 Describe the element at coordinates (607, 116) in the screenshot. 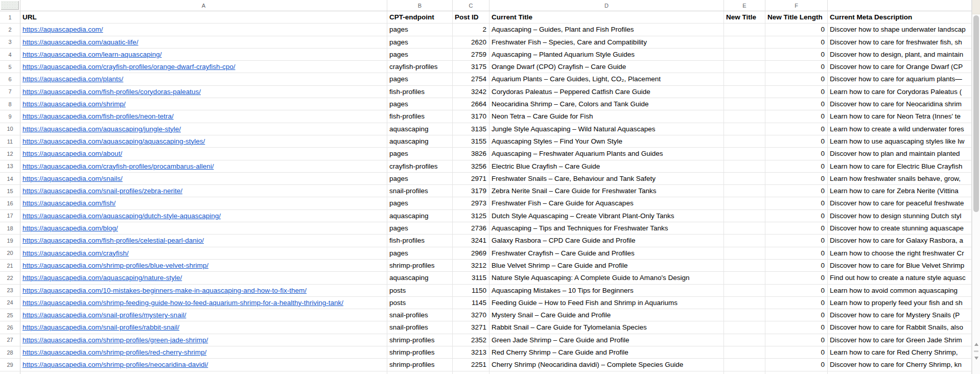

I see `current-title-cell: Neon Tetra – Care Guide for Fish` at that location.